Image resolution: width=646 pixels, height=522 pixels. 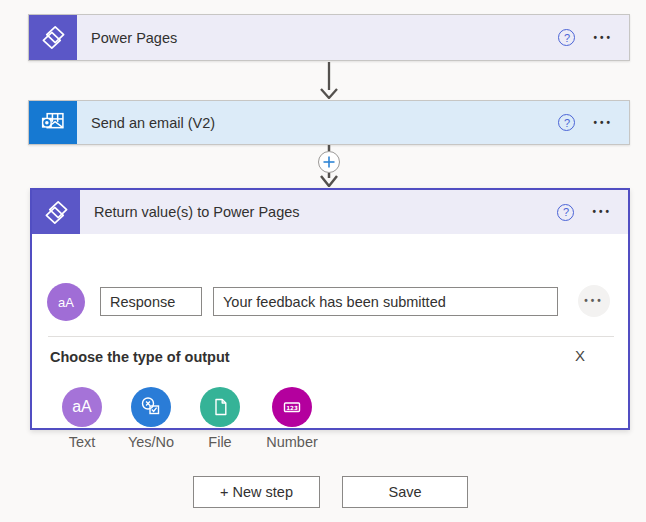 I want to click on yesno-type-icon, so click(x=151, y=407).